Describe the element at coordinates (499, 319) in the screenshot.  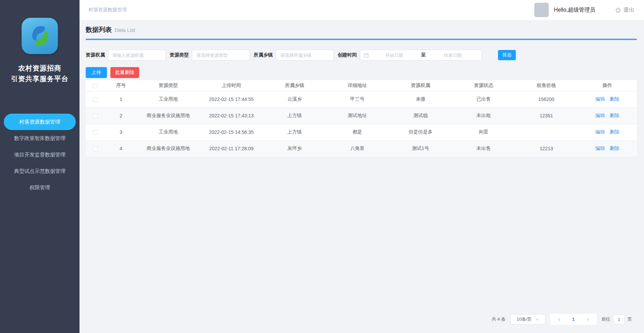
I see `pagination-total: 共 4 条` at that location.